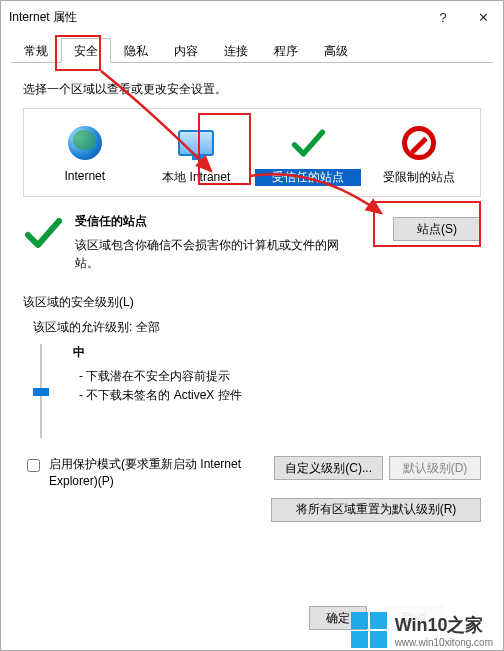 The image size is (504, 651). Describe the element at coordinates (483, 17) in the screenshot. I see `close-icon: ✕` at that location.